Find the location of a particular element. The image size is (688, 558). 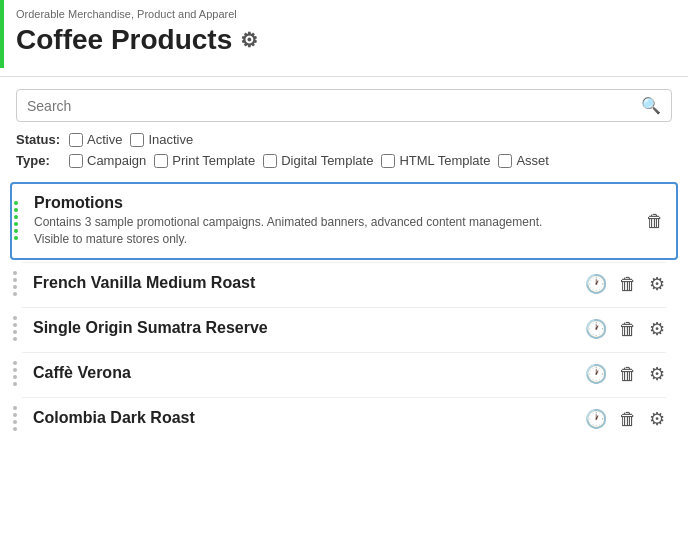

type-asset-text: Asset is located at coordinates (532, 160).